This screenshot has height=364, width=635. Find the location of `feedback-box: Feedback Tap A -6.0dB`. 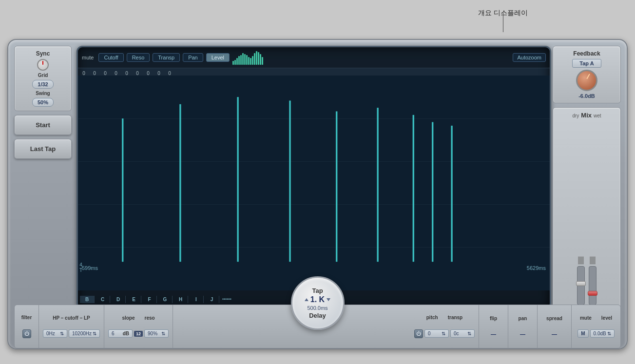

feedback-box: Feedback Tap A -6.0dB is located at coordinates (587, 75).